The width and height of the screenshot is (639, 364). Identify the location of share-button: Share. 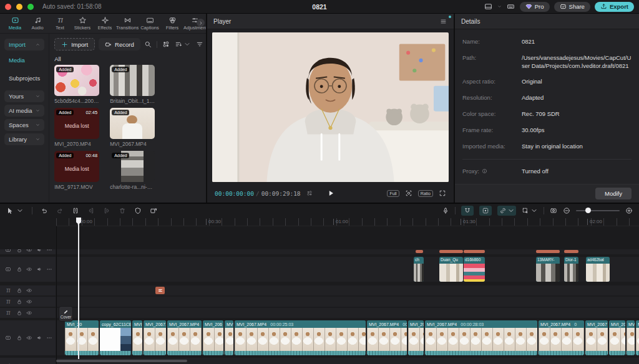
(572, 7).